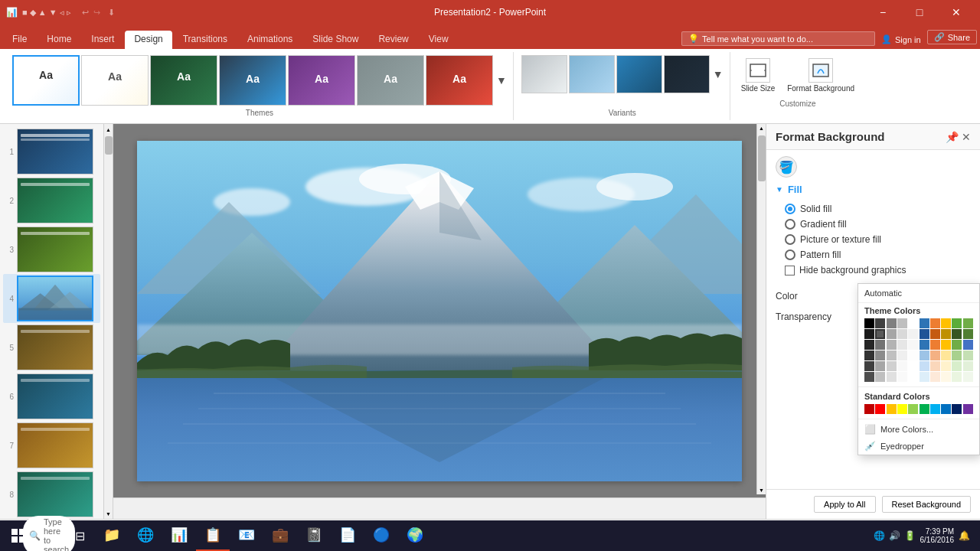  Describe the element at coordinates (956, 12) in the screenshot. I see `close-btn: ✕` at that location.